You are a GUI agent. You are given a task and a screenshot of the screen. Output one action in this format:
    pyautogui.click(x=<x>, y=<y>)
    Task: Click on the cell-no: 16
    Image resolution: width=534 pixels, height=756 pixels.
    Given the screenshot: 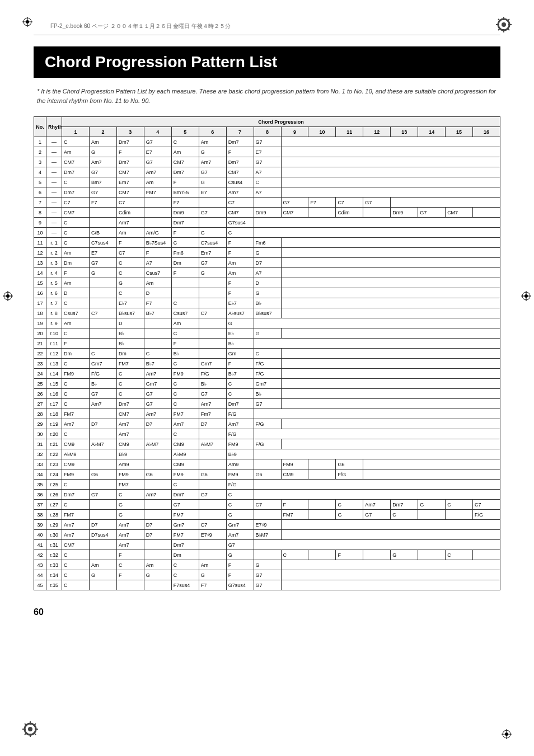 What is the action you would take?
    pyautogui.click(x=40, y=293)
    